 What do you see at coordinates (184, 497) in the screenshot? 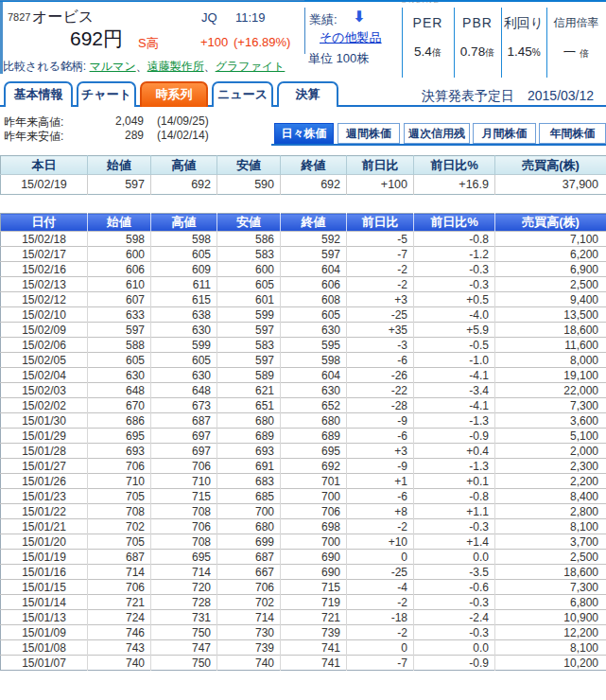
I see `value-cell: 715` at bounding box center [184, 497].